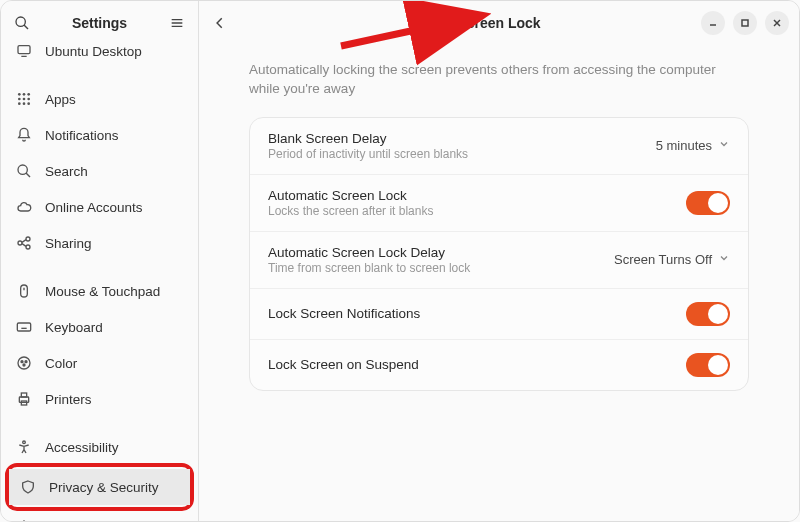  What do you see at coordinates (24, 520) in the screenshot?
I see `system-icon` at bounding box center [24, 520].